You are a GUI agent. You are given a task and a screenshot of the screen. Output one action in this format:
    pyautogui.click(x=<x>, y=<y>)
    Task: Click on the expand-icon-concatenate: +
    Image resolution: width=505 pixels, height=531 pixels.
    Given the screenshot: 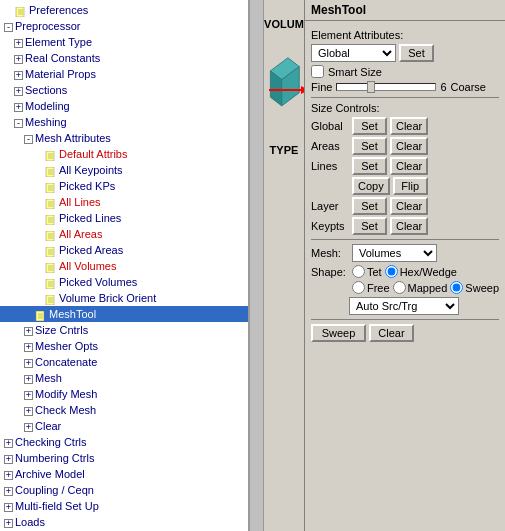 What is the action you would take?
    pyautogui.click(x=28, y=364)
    